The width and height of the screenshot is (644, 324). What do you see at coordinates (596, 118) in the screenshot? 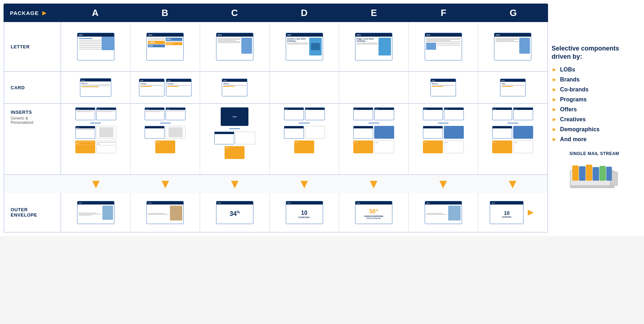
I see `sidebar: Selective components driven by: ► LOBs ►…` at bounding box center [596, 118].